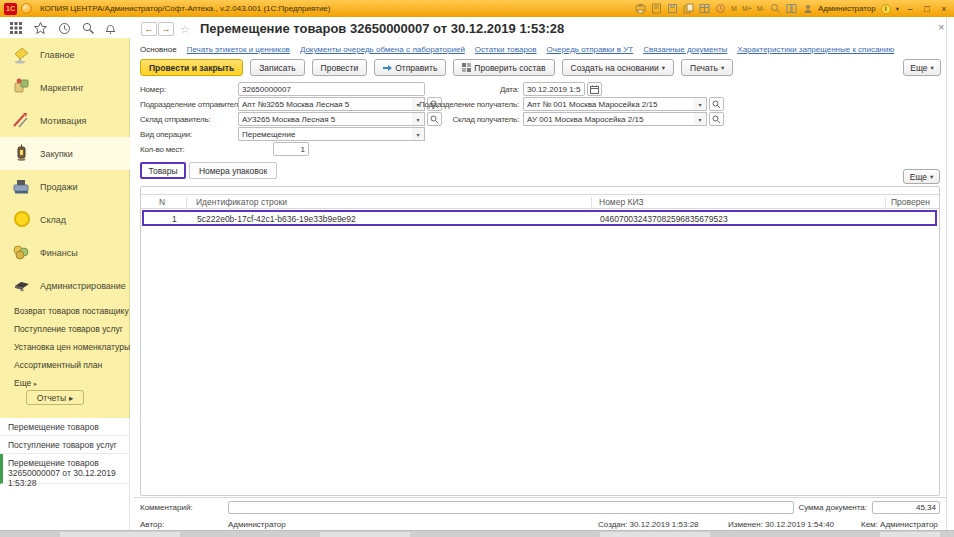  What do you see at coordinates (622, 202) in the screenshot?
I see `column-header-kiz: Номер КИЗ` at bounding box center [622, 202].